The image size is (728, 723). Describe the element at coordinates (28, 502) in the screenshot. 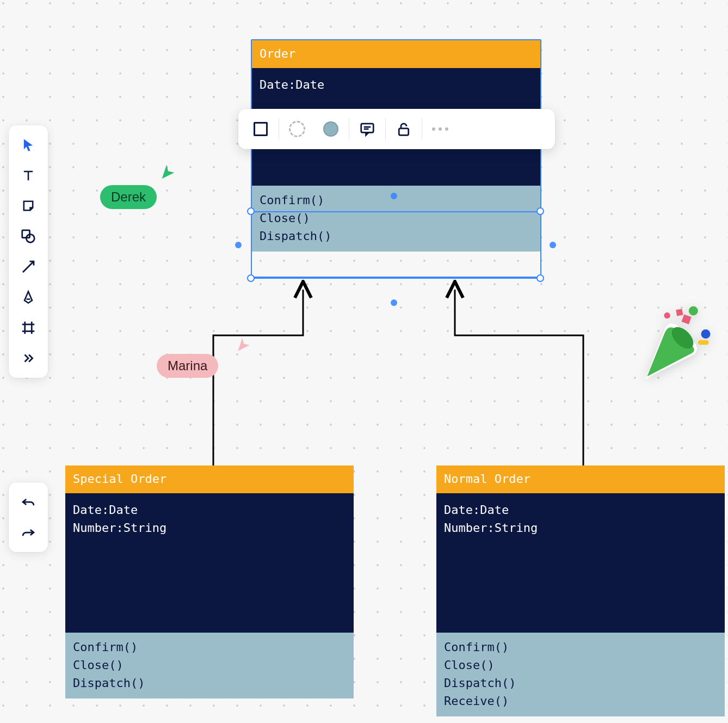

I see `undo-button` at that location.